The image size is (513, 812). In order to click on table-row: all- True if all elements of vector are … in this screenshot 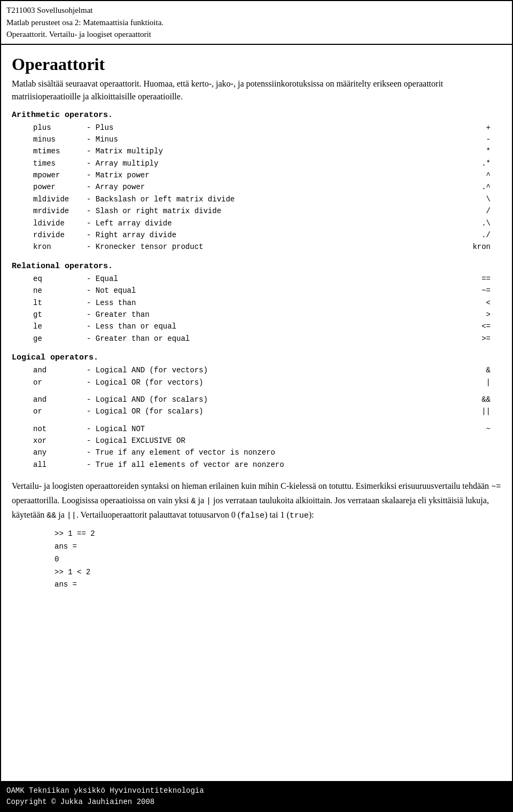, I will do `click(267, 465)`.